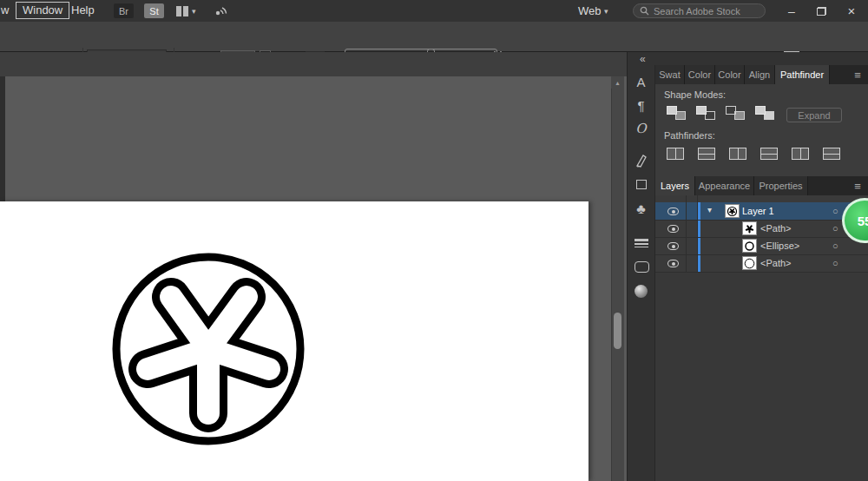 The image size is (868, 481). I want to click on search-input, so click(715, 11).